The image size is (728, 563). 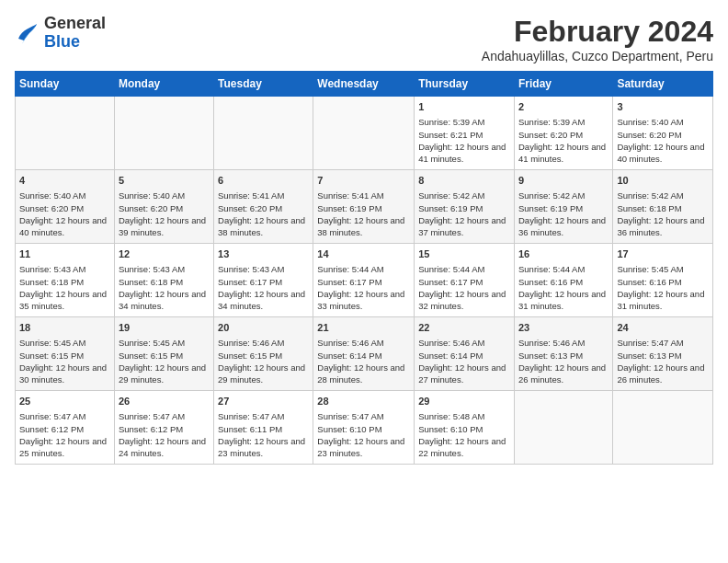 What do you see at coordinates (364, 85) in the screenshot?
I see `day-header-row: SundayMondayTuesdayWednesdayThursdayFrid…` at bounding box center [364, 85].